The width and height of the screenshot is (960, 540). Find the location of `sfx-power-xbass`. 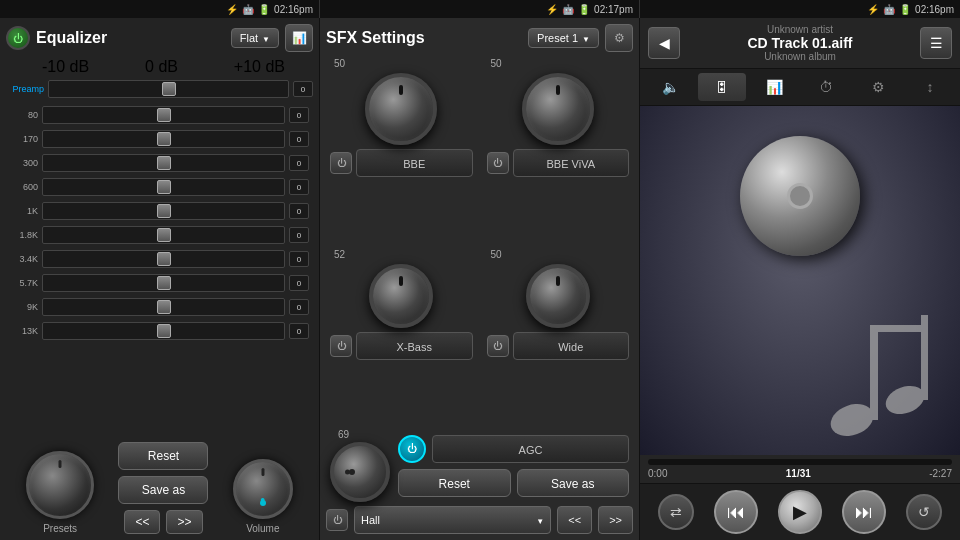

sfx-power-xbass is located at coordinates (341, 346).